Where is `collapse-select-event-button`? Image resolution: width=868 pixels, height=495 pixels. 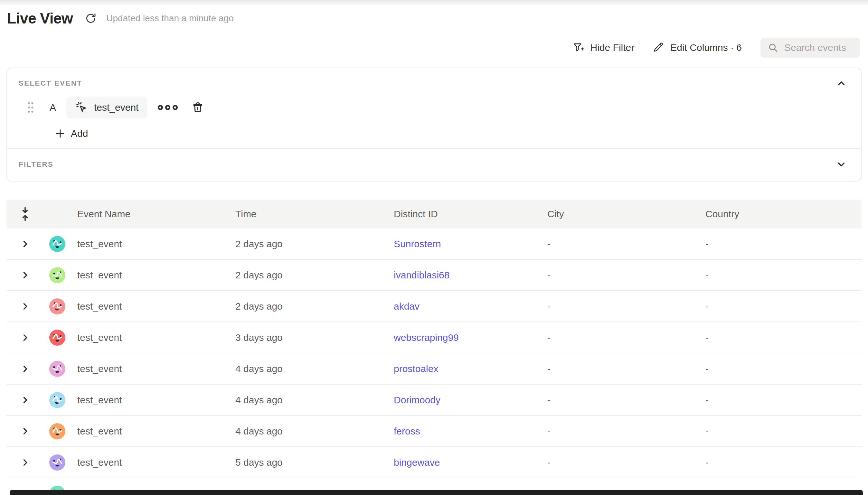
collapse-select-event-button is located at coordinates (841, 83).